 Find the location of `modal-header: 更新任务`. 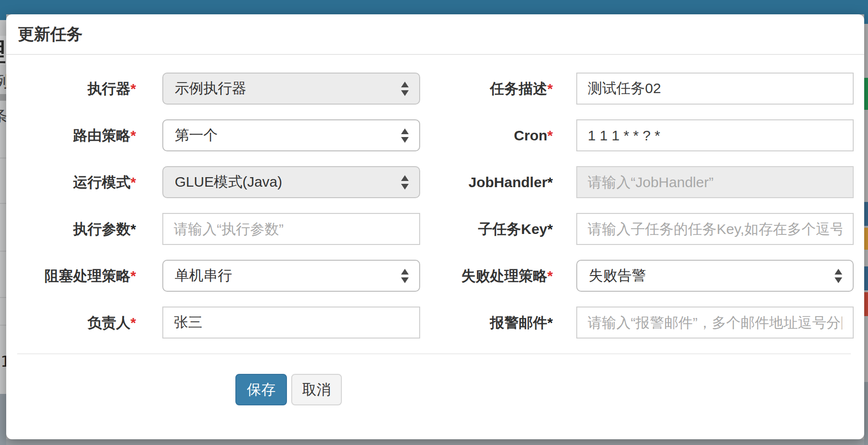

modal-header: 更新任务 is located at coordinates (435, 34).